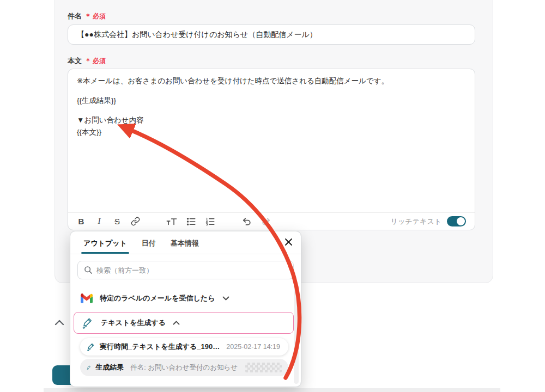  What do you see at coordinates (87, 298) in the screenshot?
I see `gmail-icon` at bounding box center [87, 298].